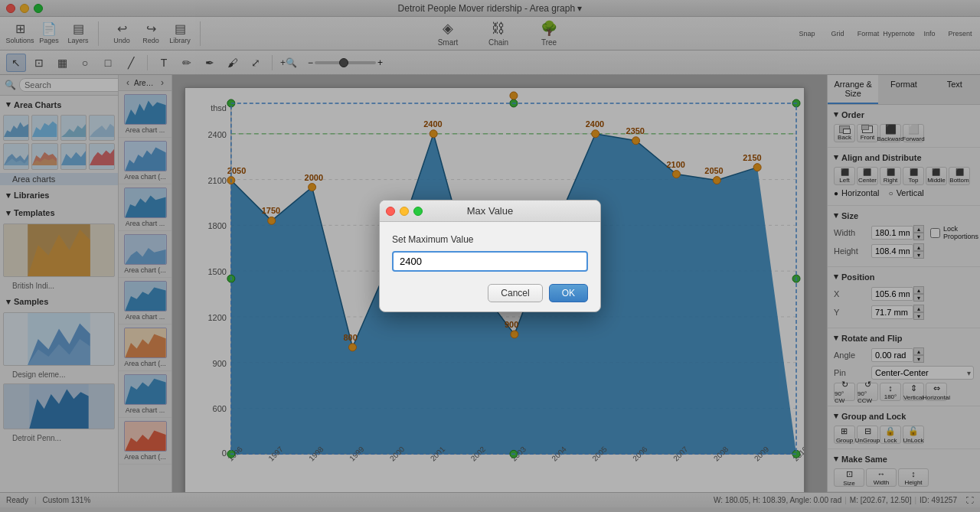  Describe the element at coordinates (404, 211) in the screenshot. I see `modal-window-controls` at that location.